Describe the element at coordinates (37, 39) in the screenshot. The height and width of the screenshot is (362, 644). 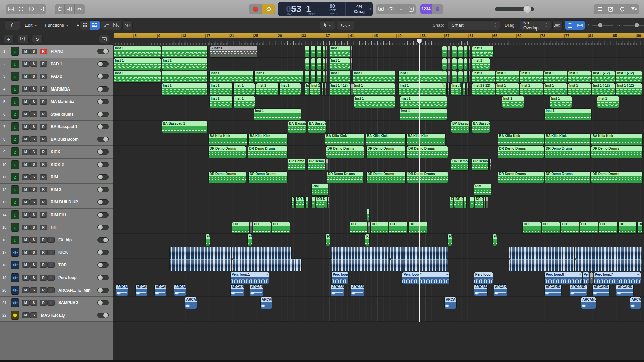
I see `stack-button: S` at that location.